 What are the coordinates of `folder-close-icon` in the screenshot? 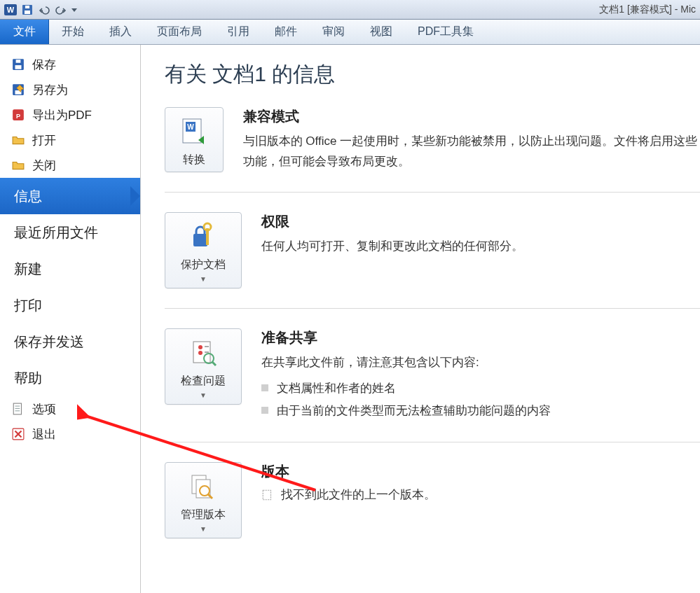 It's located at (18, 165).